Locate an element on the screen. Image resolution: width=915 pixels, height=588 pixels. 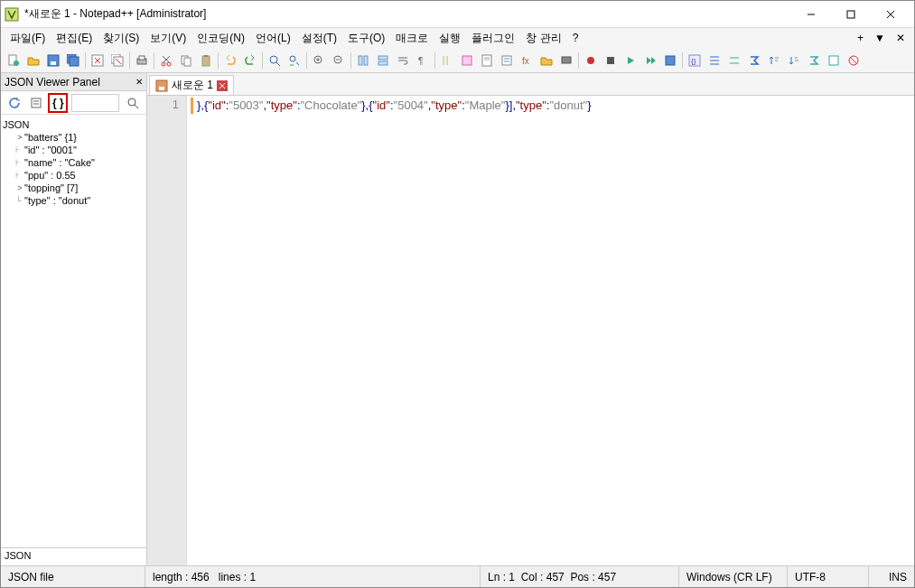
doc-map-icon is located at coordinates (487, 61).